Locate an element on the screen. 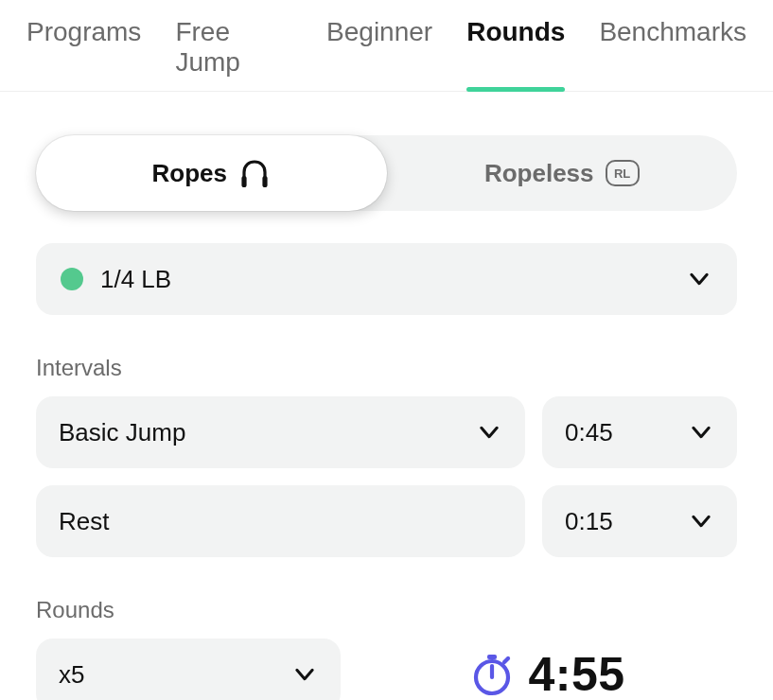 The image size is (773, 700). tab-free-jump: Free Jump is located at coordinates (234, 54).